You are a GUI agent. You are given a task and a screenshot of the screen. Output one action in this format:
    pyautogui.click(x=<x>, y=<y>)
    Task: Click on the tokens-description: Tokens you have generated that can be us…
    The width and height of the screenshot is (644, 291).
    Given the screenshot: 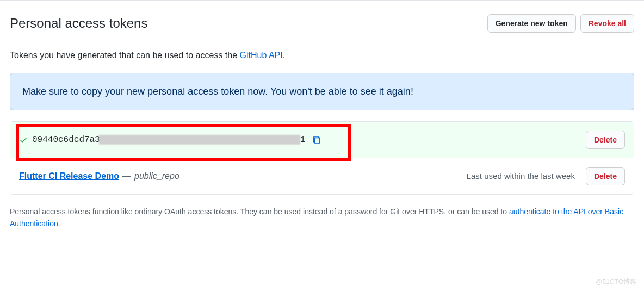 What is the action you would take?
    pyautogui.click(x=322, y=55)
    